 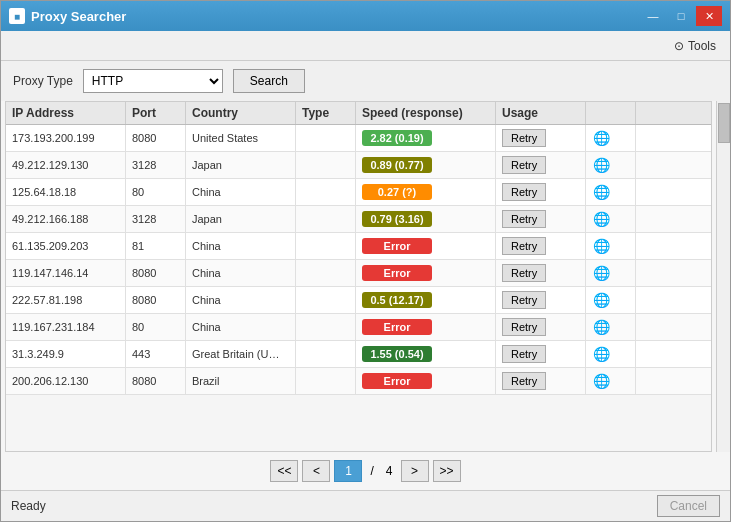 I want to click on status-text: Ready, so click(x=28, y=506).